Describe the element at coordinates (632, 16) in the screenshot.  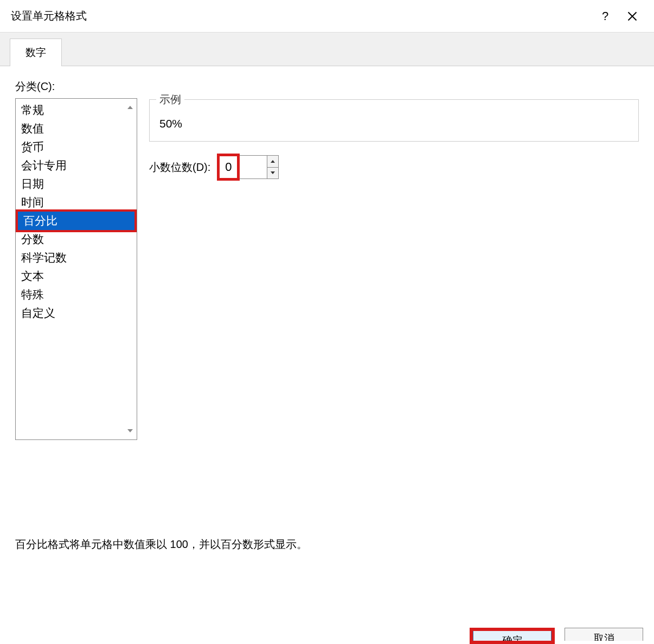
I see `close-button` at that location.